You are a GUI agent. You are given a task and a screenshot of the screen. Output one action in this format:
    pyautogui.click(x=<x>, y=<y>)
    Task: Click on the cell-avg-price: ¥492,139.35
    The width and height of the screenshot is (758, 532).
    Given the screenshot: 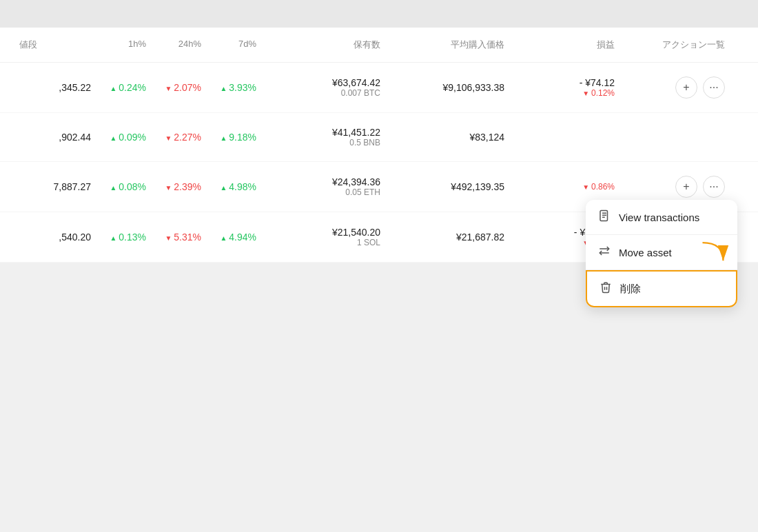 What is the action you would take?
    pyautogui.click(x=448, y=187)
    